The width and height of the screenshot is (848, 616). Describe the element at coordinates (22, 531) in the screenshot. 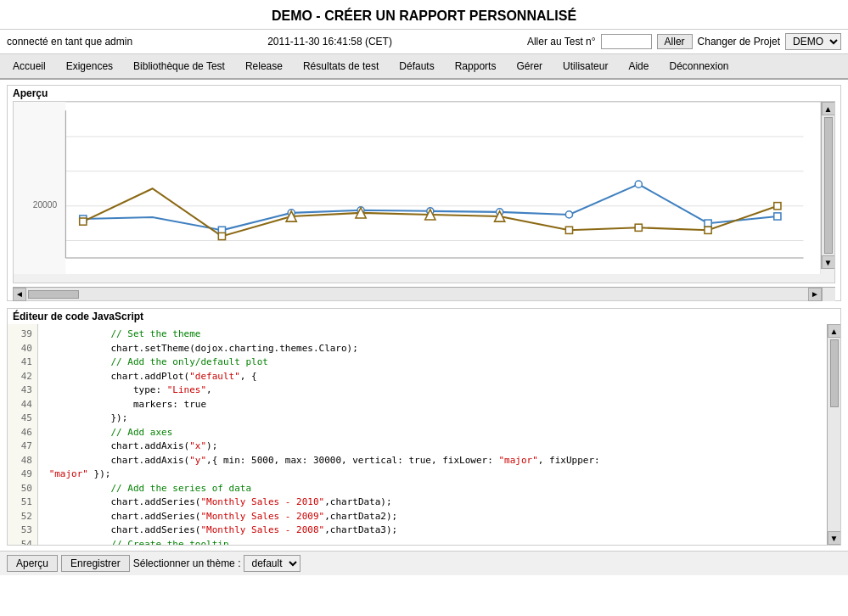

I see `line-number: 53` at that location.